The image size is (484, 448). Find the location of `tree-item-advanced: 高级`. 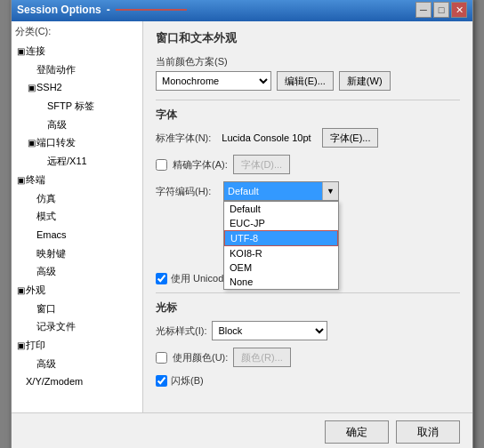

tree-item-advanced: 高级 is located at coordinates (77, 124).